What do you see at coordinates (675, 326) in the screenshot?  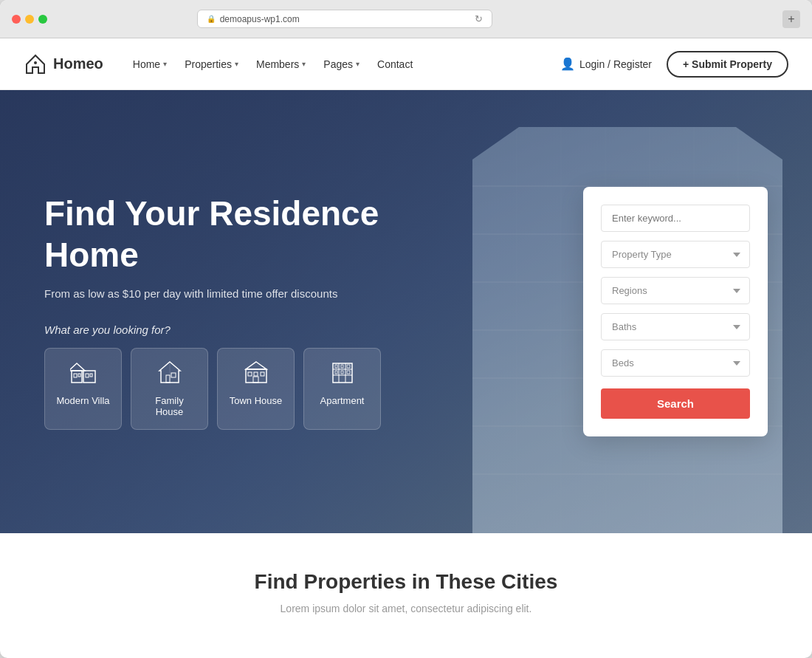 I see `baths-select: Baths 1 2 3 4+` at bounding box center [675, 326].